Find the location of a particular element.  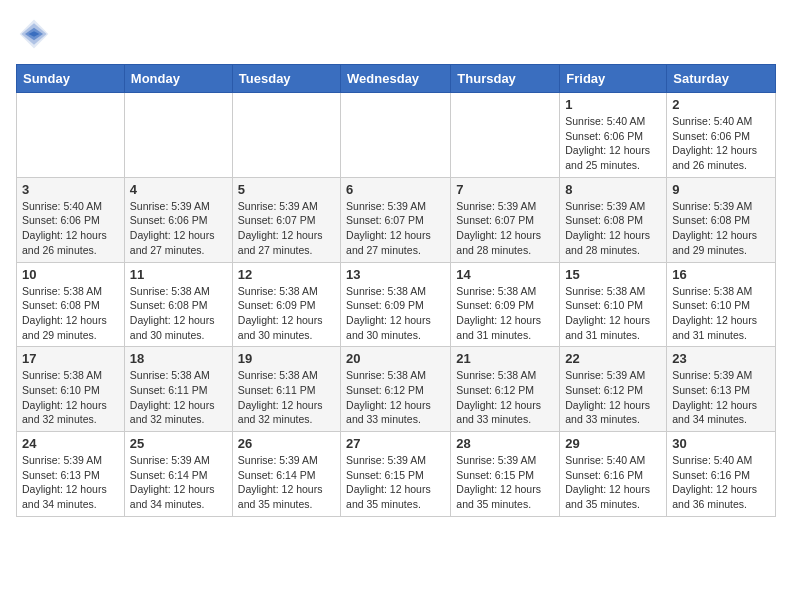

day-number: 5 is located at coordinates (286, 190).